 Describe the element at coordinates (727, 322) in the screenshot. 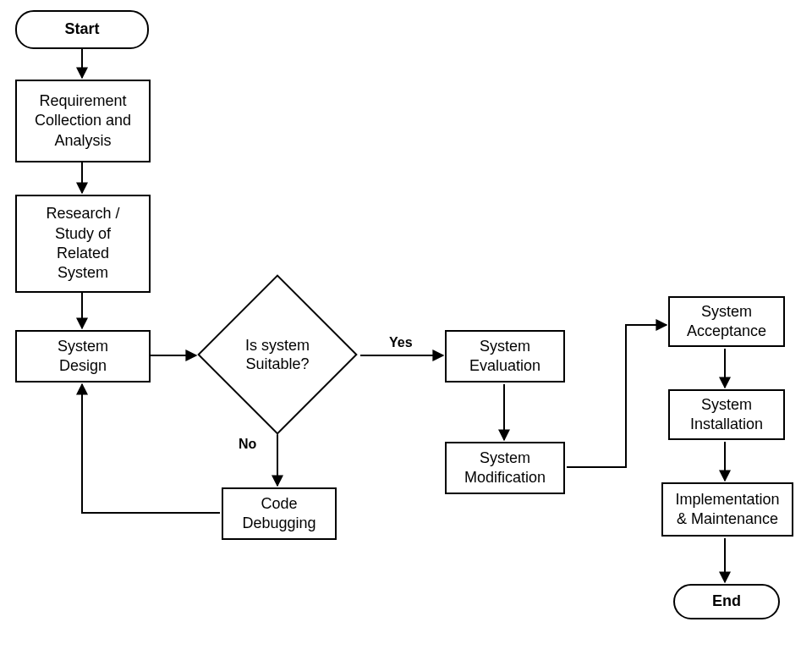

I see `node-acceptance-label: SystemAcceptance` at that location.